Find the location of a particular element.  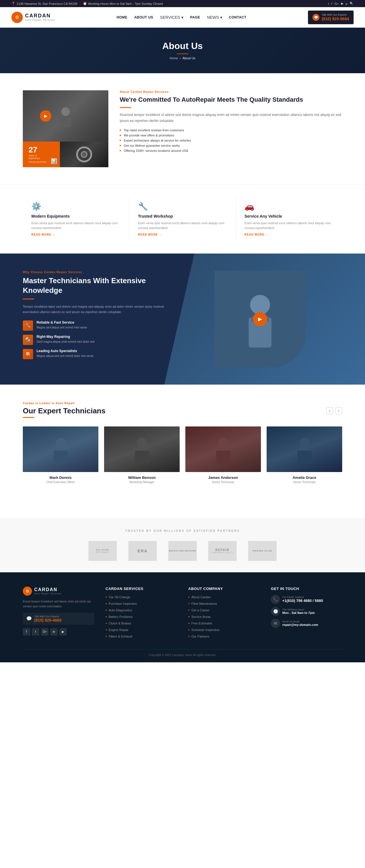

social-twitter: t is located at coordinates (329, 4).